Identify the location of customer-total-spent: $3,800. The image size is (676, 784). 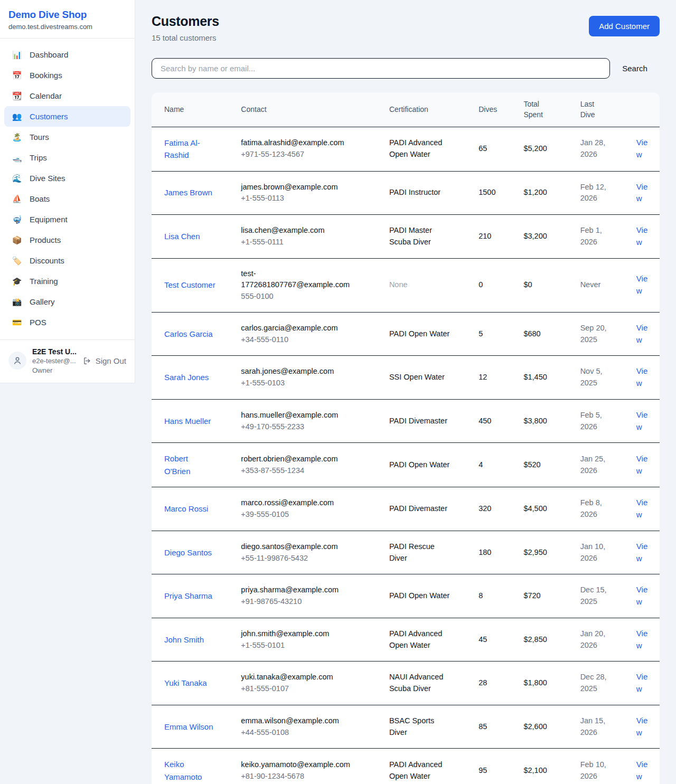
(545, 421).